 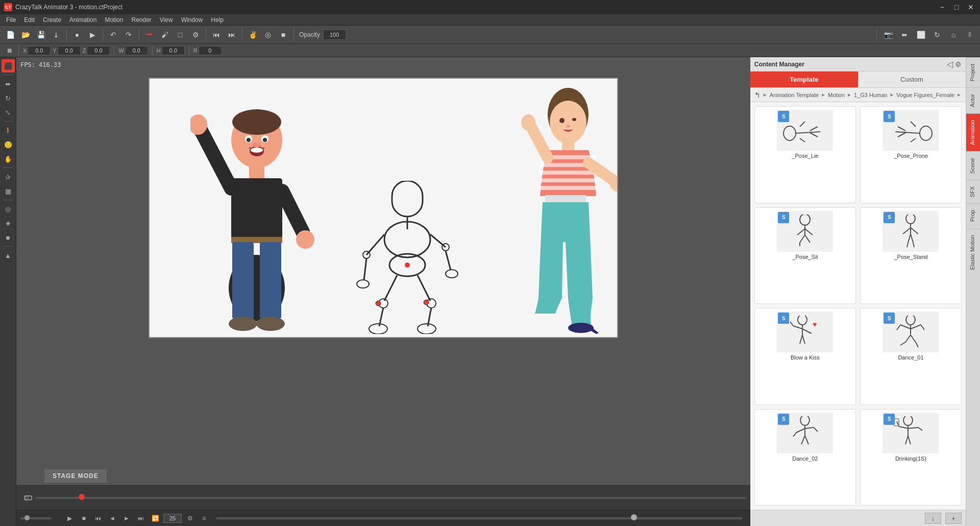 What do you see at coordinates (232, 35) in the screenshot?
I see `next-frame: ⏭` at bounding box center [232, 35].